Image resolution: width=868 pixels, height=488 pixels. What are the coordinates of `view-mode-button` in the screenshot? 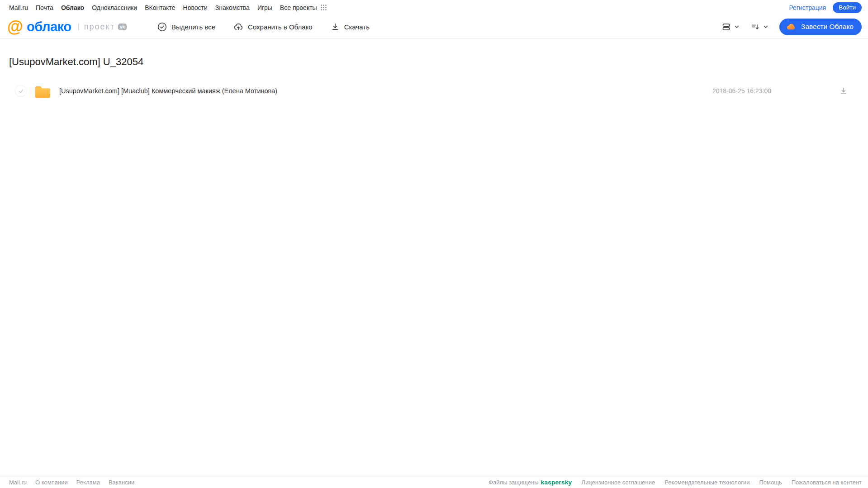 It's located at (730, 27).